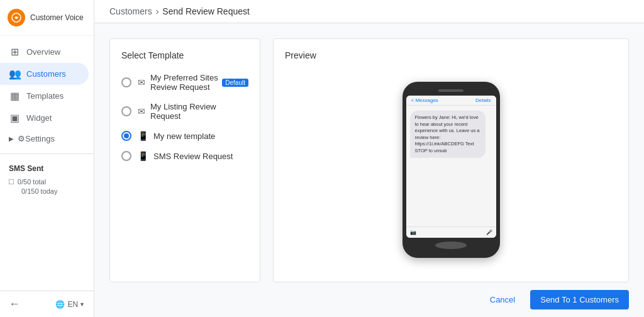 This screenshot has height=317, width=644. What do you see at coordinates (73, 304) in the screenshot?
I see `lang-label: EN` at bounding box center [73, 304].